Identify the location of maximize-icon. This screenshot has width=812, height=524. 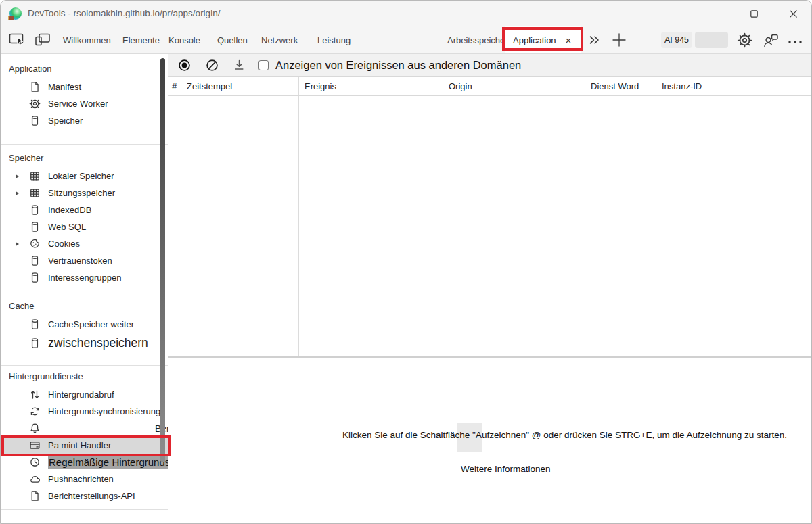
(754, 14).